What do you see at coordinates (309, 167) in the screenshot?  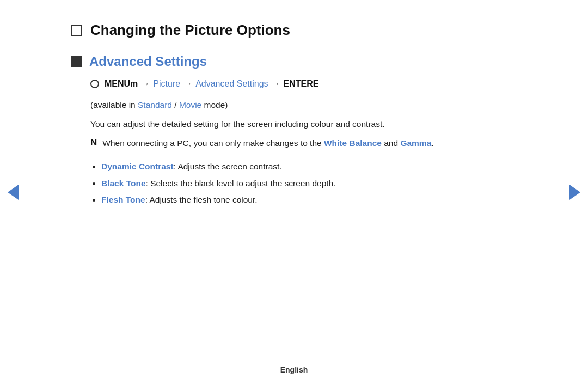 I see `list-item: Dynamic Contrast: Adjusts the screen con…` at bounding box center [309, 167].